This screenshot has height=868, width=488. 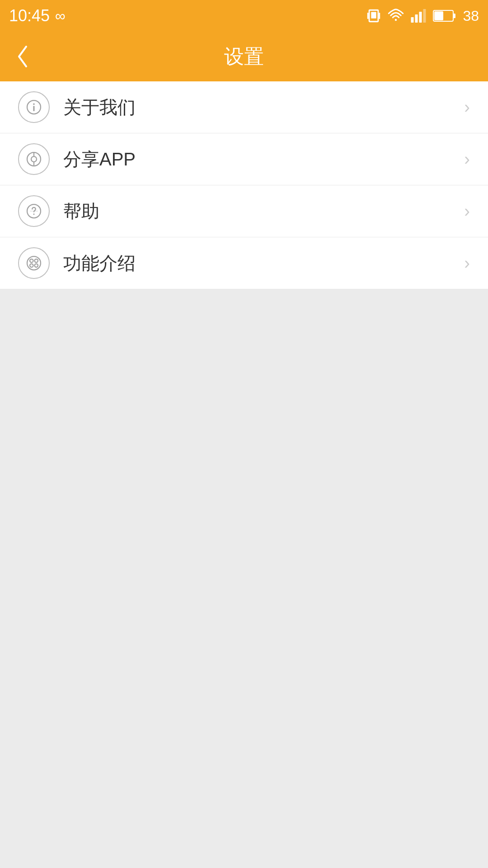 I want to click on battery-level: 38, so click(x=471, y=16).